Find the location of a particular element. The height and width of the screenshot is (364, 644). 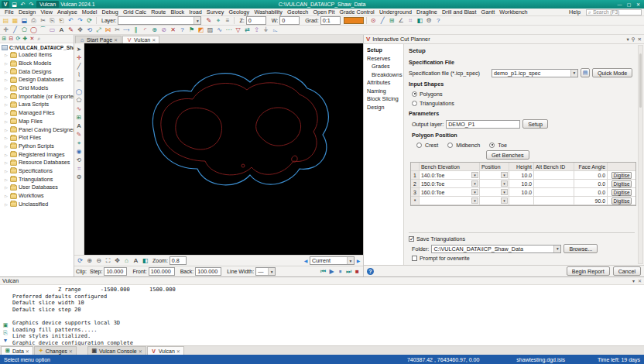

viewport-tab: ⌂ Start Page is located at coordinates (98, 39).